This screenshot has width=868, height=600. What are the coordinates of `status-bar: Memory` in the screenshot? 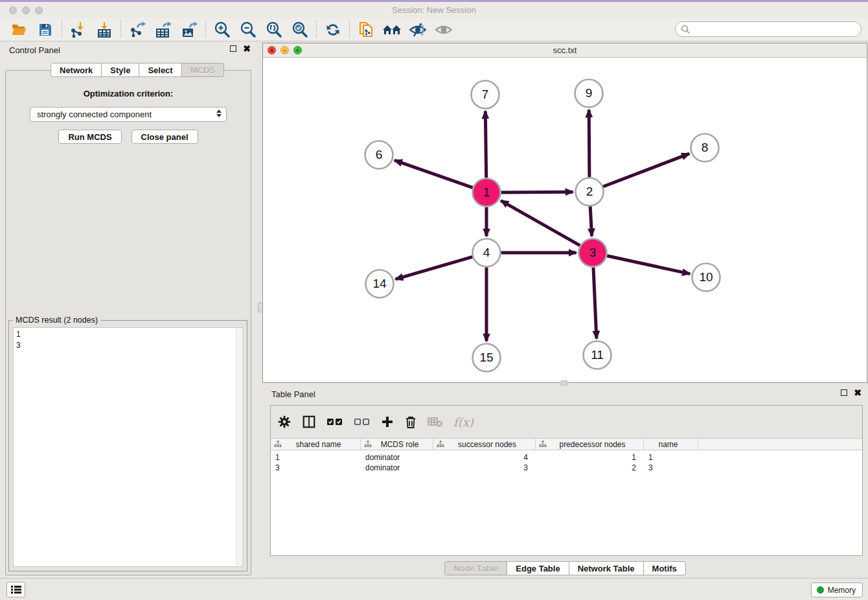 It's located at (434, 589).